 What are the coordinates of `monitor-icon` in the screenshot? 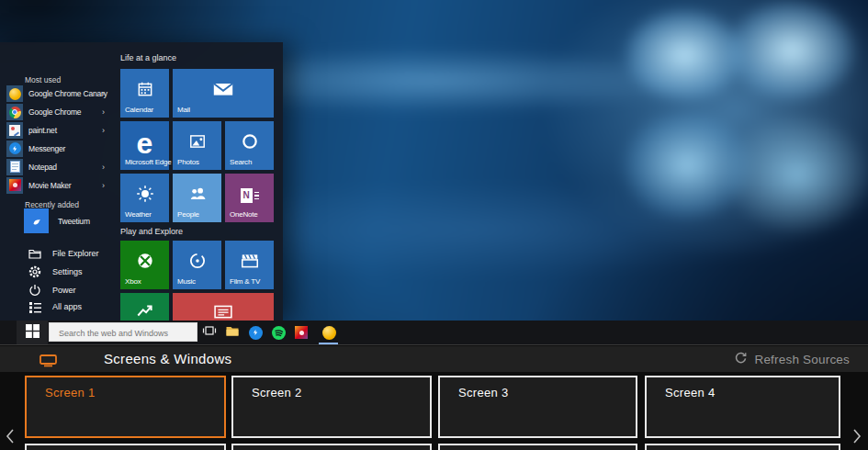 It's located at (48, 363).